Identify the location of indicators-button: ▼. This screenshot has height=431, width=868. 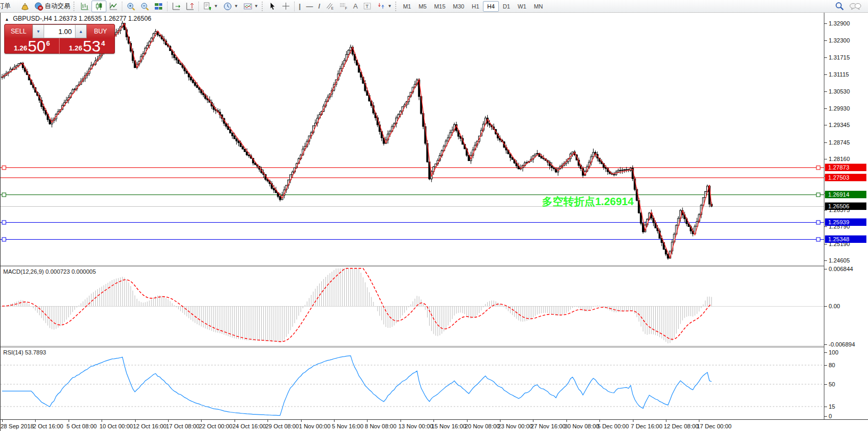
(251, 6).